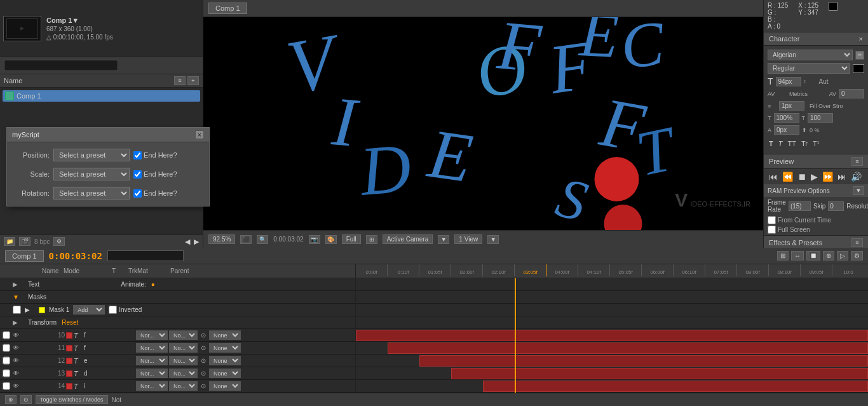 The image size is (868, 406). Describe the element at coordinates (861, 39) in the screenshot. I see `character-close-btn: ×` at that location.